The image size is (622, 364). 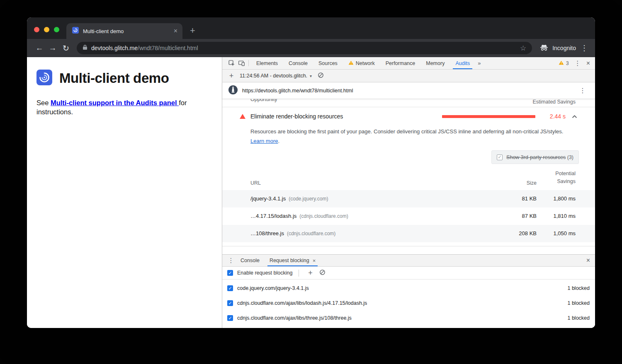 I want to click on tab-label: Memory, so click(x=435, y=63).